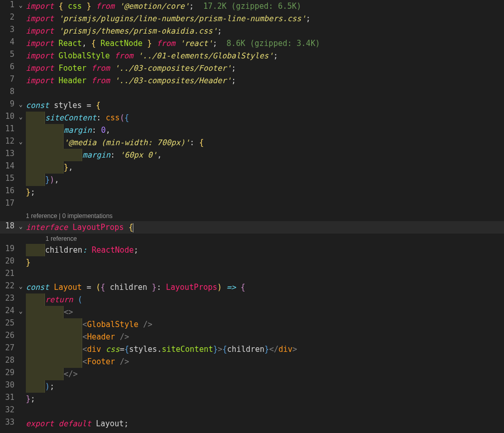 Image resolution: width=504 pixels, height=433 pixels. I want to click on code-content: import Footer from '../03-composites/Foo…, so click(265, 68).